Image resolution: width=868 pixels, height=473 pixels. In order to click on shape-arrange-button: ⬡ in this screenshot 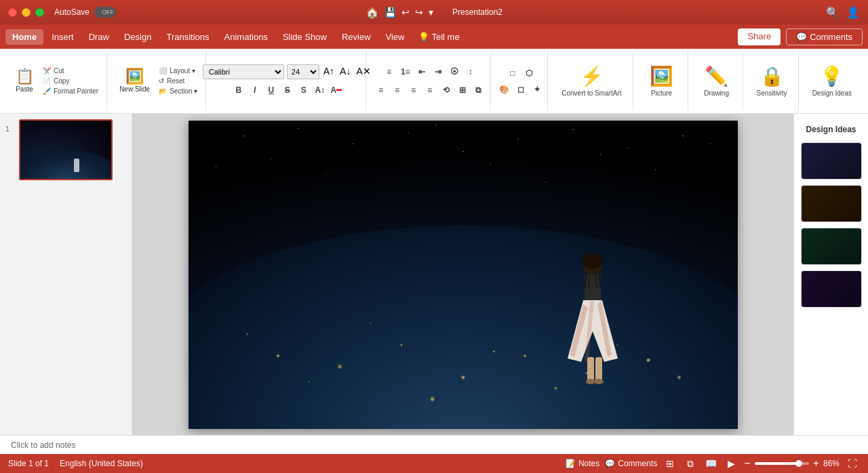, I will do `click(529, 73)`.